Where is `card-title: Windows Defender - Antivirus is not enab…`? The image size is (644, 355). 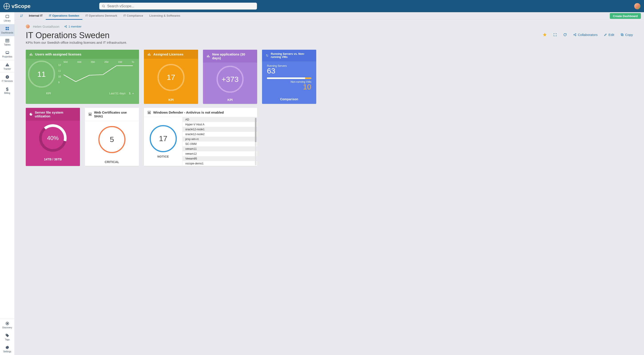
card-title: Windows Defender - Antivirus is not enab… is located at coordinates (188, 112).